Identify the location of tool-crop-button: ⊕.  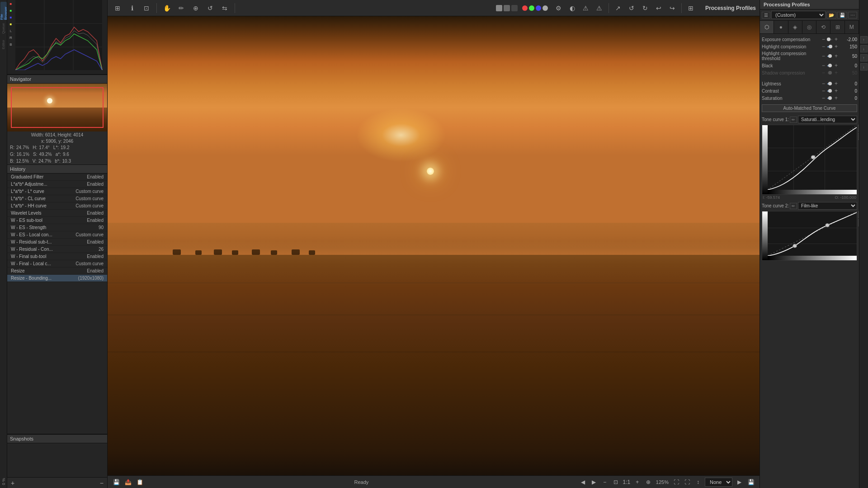
(196, 8).